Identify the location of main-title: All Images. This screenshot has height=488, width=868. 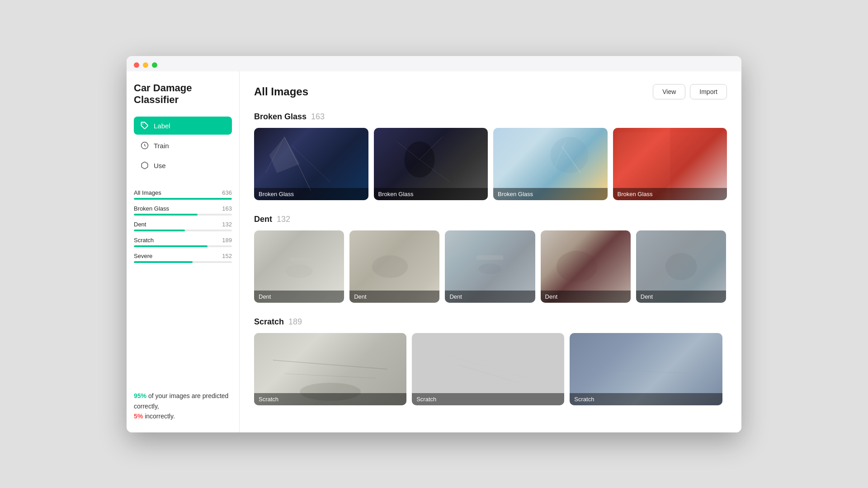
(281, 92).